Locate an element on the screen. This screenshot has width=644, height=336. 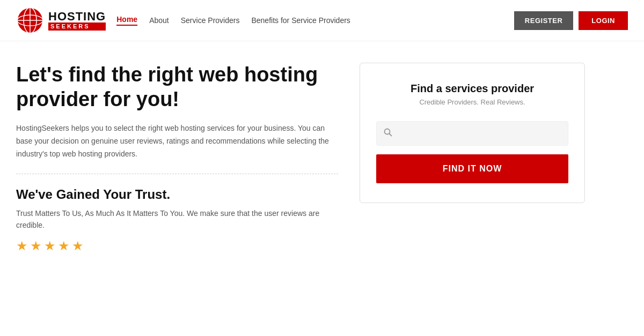
logo-seekers: SEEKERS is located at coordinates (77, 27).